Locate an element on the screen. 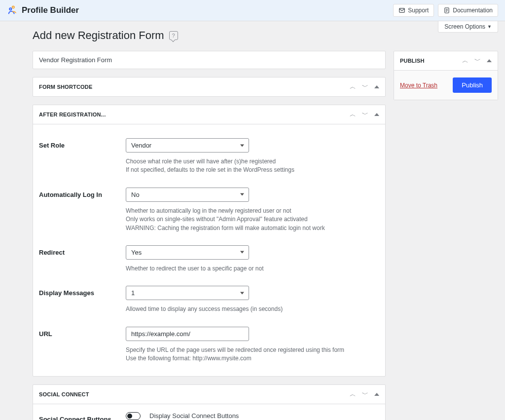 Image resolution: width=505 pixels, height=420 pixels. social-buttons-toggle is located at coordinates (133, 416).